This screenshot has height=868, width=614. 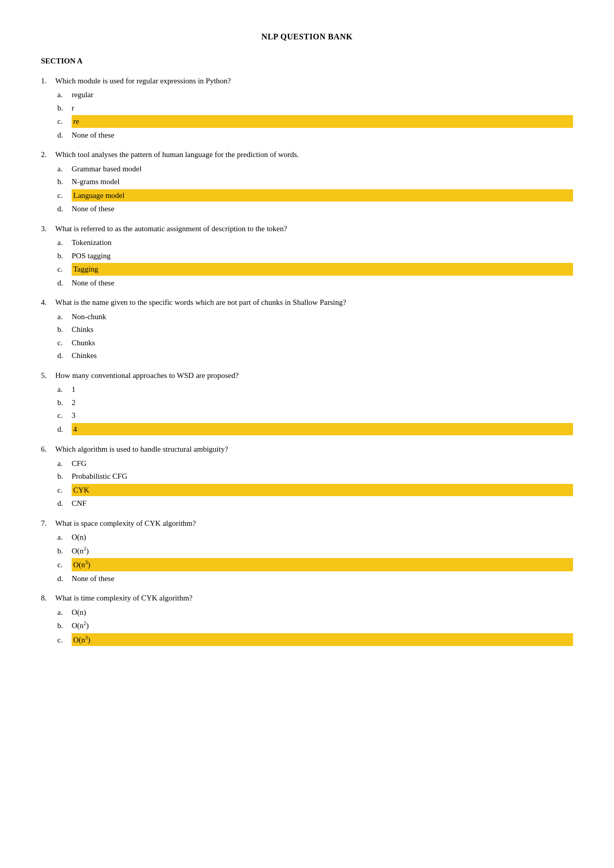 What do you see at coordinates (48, 257) in the screenshot?
I see `question-number: 3.` at bounding box center [48, 257].